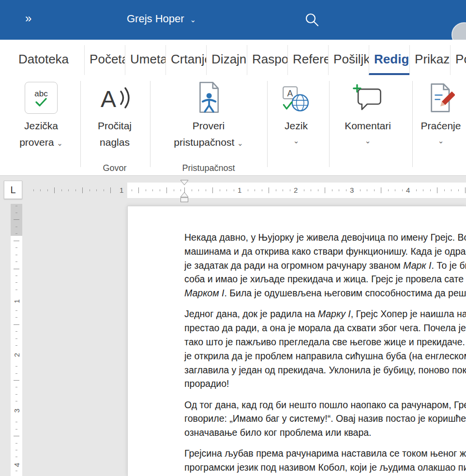  I want to click on ruler-number: 3, so click(352, 190).